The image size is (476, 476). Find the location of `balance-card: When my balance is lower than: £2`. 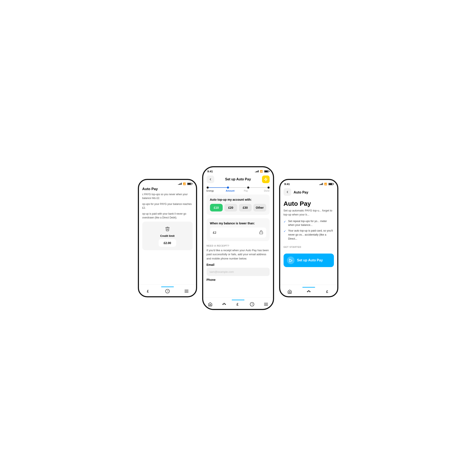

balance-card: When my balance is lower than: £2 is located at coordinates (238, 230).